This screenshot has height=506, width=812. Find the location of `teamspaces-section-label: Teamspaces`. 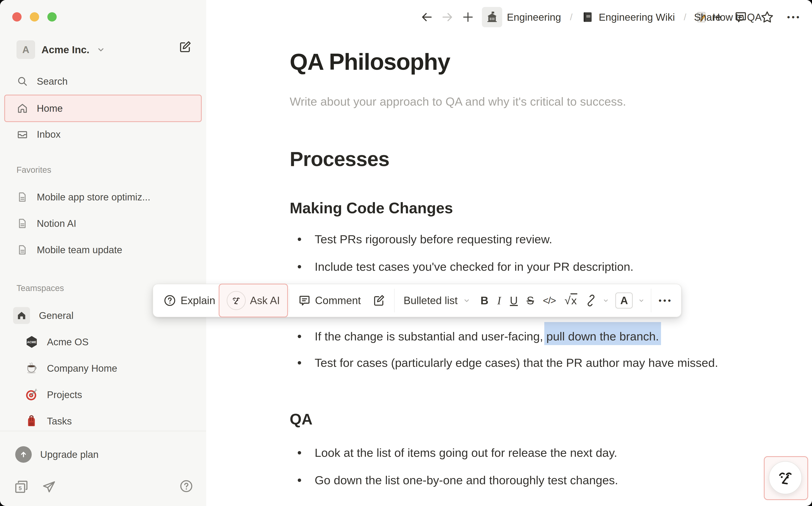

teamspaces-section-label: Teamspaces is located at coordinates (40, 288).